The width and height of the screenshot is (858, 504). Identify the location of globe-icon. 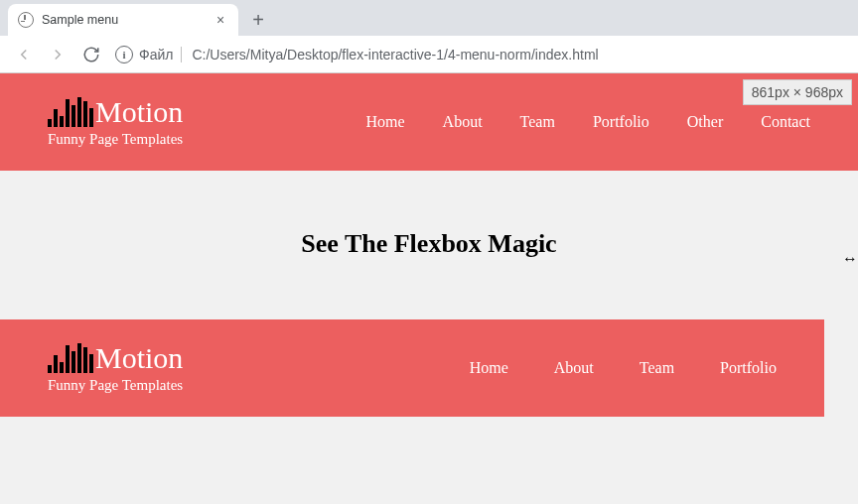
(26, 20).